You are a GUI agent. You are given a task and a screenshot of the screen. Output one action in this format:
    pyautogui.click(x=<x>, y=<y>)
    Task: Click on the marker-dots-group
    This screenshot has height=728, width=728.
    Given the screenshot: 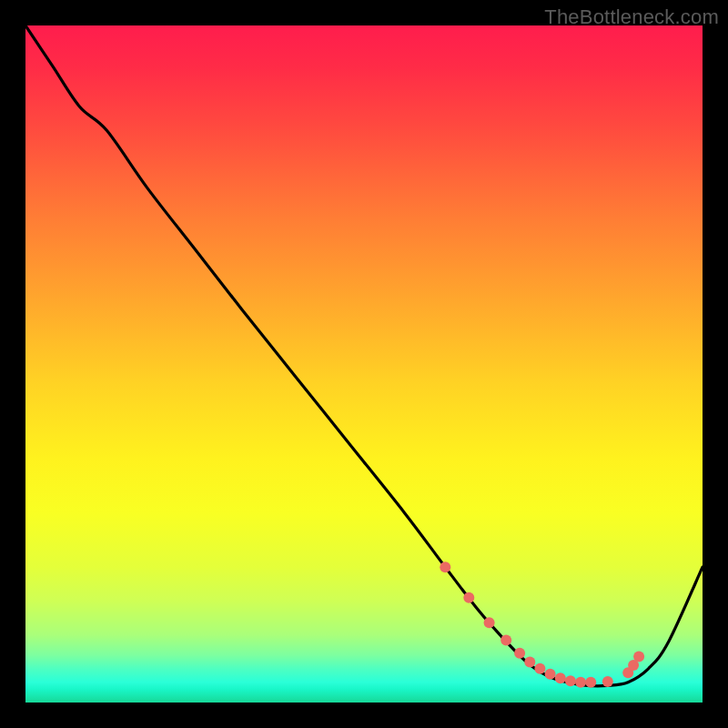 What is the action you would take?
    pyautogui.click(x=542, y=624)
    